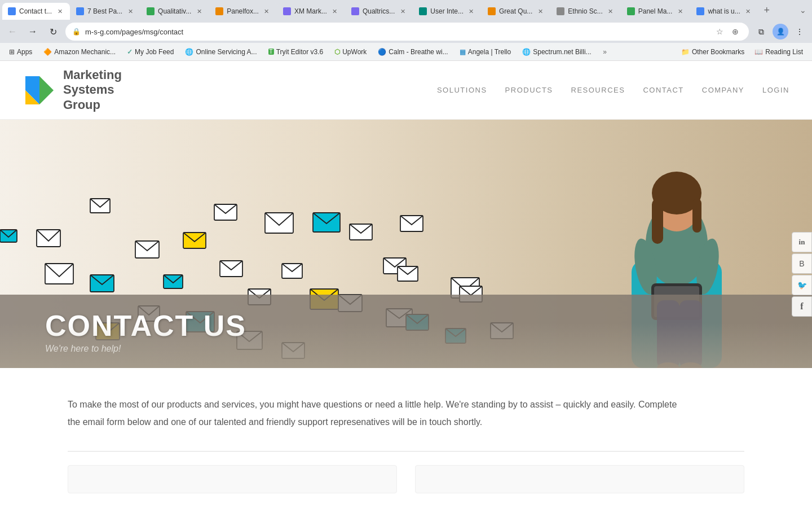 The height and width of the screenshot is (508, 812). What do you see at coordinates (686, 52) in the screenshot?
I see `folder-icon: 📁` at bounding box center [686, 52].